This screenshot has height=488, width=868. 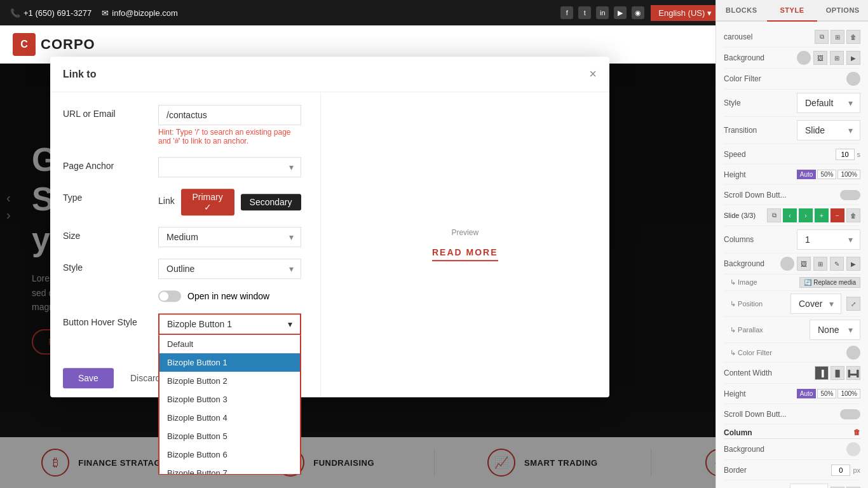 I want to click on background2-image-icon: 🖼, so click(x=804, y=264).